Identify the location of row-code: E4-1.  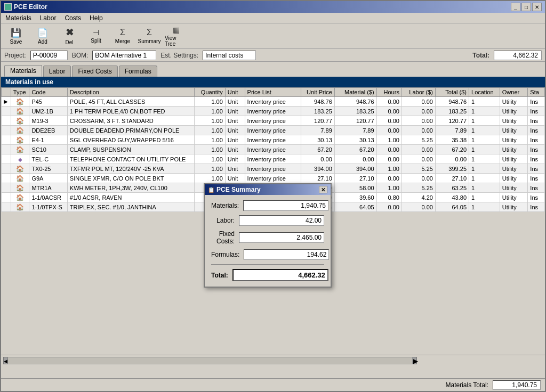
(48, 140).